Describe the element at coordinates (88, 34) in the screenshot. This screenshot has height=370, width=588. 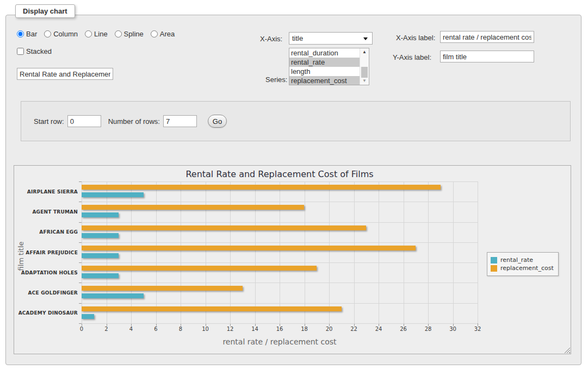
I see `line-radio` at that location.